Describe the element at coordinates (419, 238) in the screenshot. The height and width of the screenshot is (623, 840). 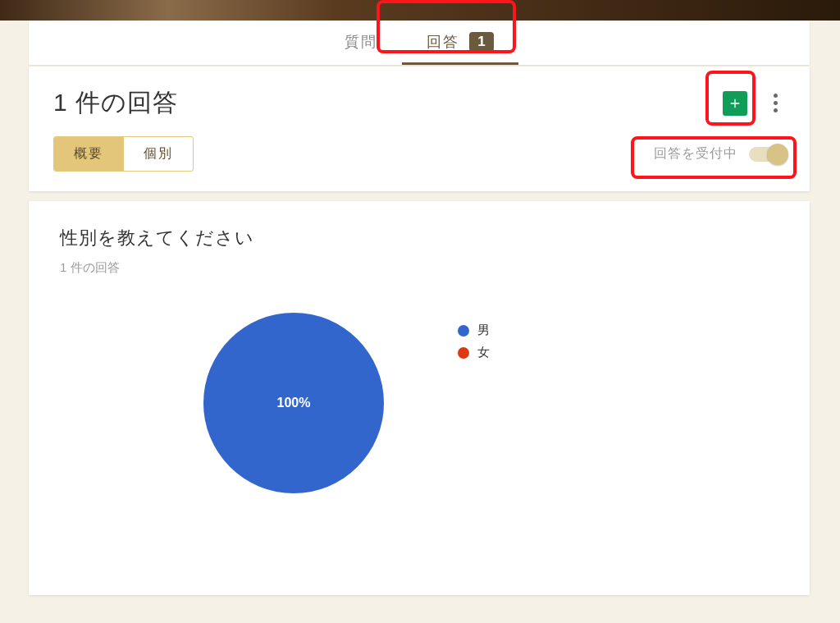
I see `question-title: 性別を教えてください` at that location.